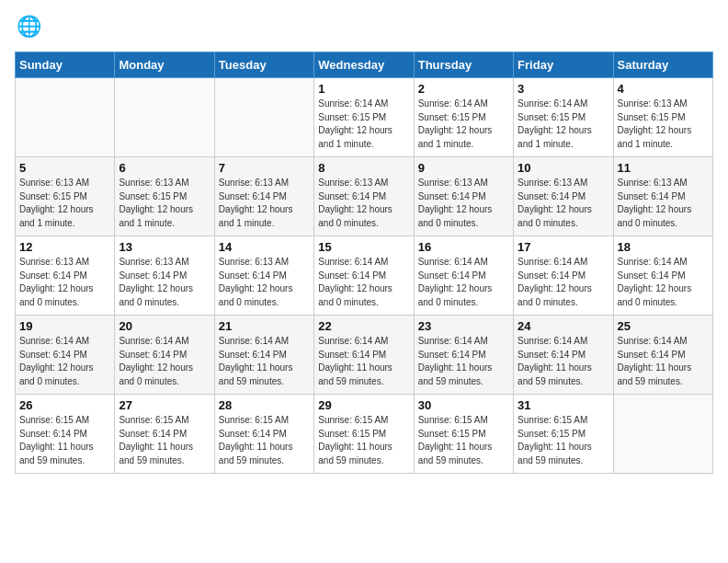 The image size is (728, 563). What do you see at coordinates (264, 355) in the screenshot?
I see `calendar-cell: 21Sunrise: 6:14 AM Sunset: 6:14 PM Dayli…` at bounding box center [264, 355].